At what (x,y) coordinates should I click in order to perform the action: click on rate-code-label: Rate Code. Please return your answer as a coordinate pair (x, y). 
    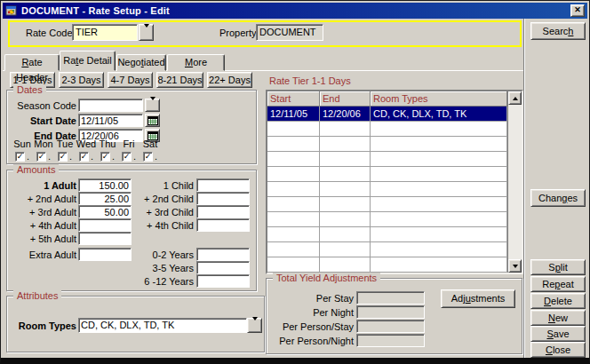
    Looking at the image, I should click on (50, 34).